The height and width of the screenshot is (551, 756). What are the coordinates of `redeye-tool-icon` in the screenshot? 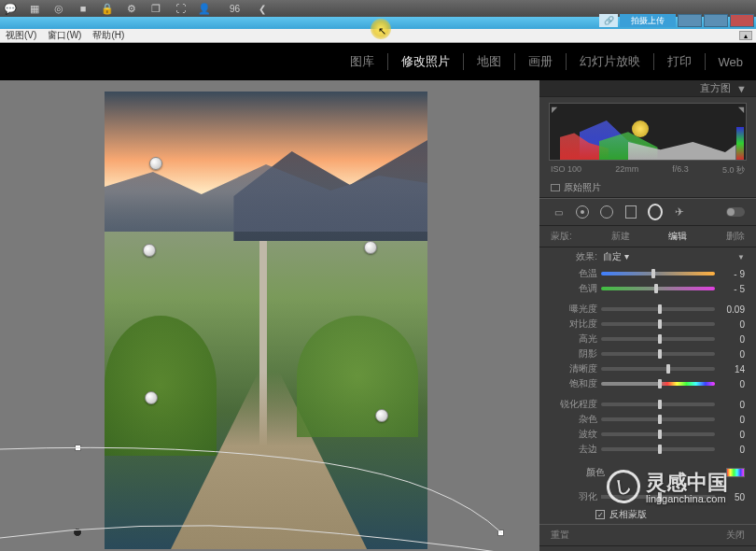 It's located at (607, 212).